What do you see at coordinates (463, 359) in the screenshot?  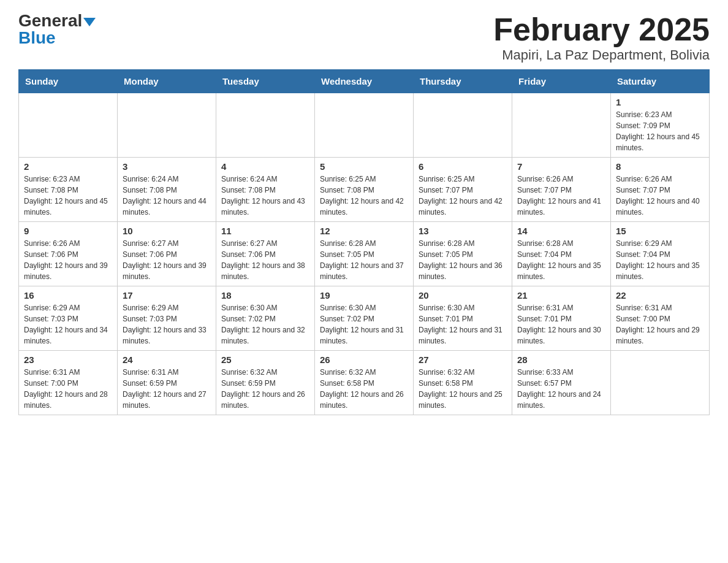 I see `day-number: 27` at bounding box center [463, 359].